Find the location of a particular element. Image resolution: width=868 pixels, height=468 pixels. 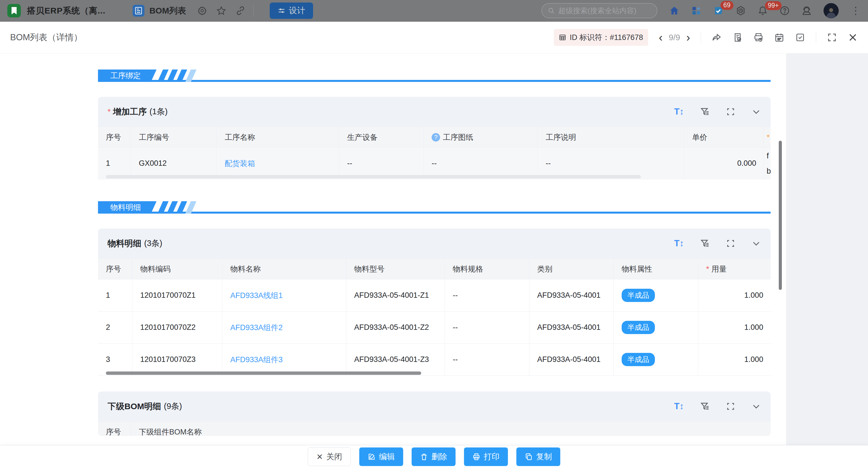

print-label: 打印 is located at coordinates (491, 457).